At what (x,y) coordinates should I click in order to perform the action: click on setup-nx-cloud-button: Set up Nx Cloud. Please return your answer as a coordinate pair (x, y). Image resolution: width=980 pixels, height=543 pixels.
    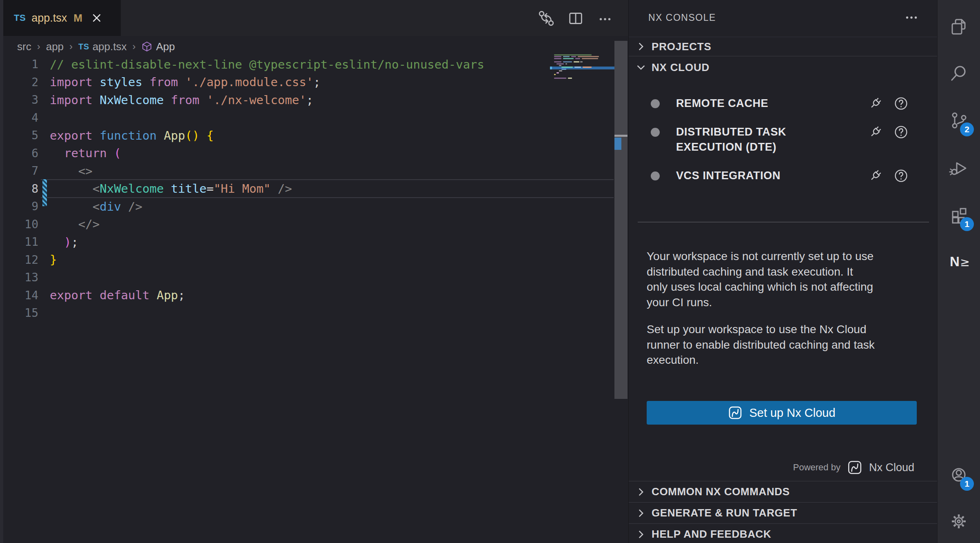
    Looking at the image, I should click on (782, 413).